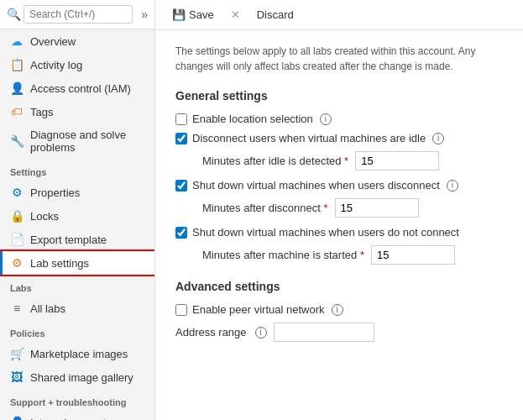  I want to click on sidebar-label-export-template: Export template, so click(69, 240).